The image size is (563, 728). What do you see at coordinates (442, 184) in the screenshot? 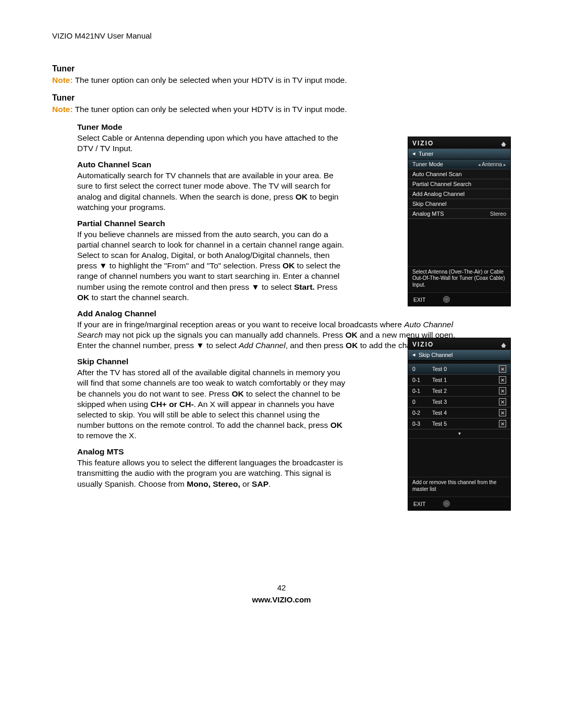
I see `menu-item-label: Partial Channel Search` at bounding box center [442, 184].